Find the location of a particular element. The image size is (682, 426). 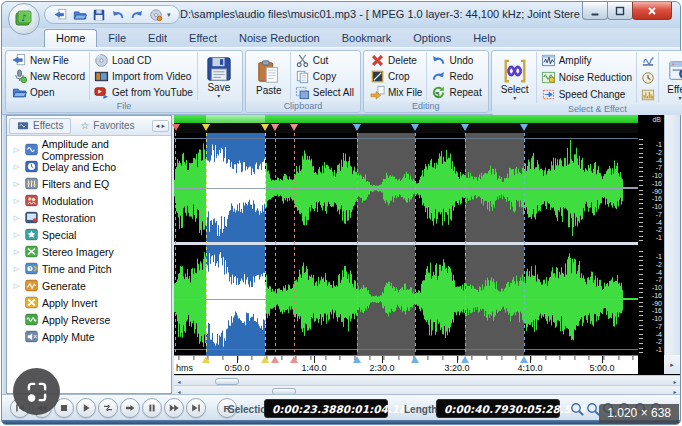

ribbon-button-repeat: 5Repeat is located at coordinates (456, 92).